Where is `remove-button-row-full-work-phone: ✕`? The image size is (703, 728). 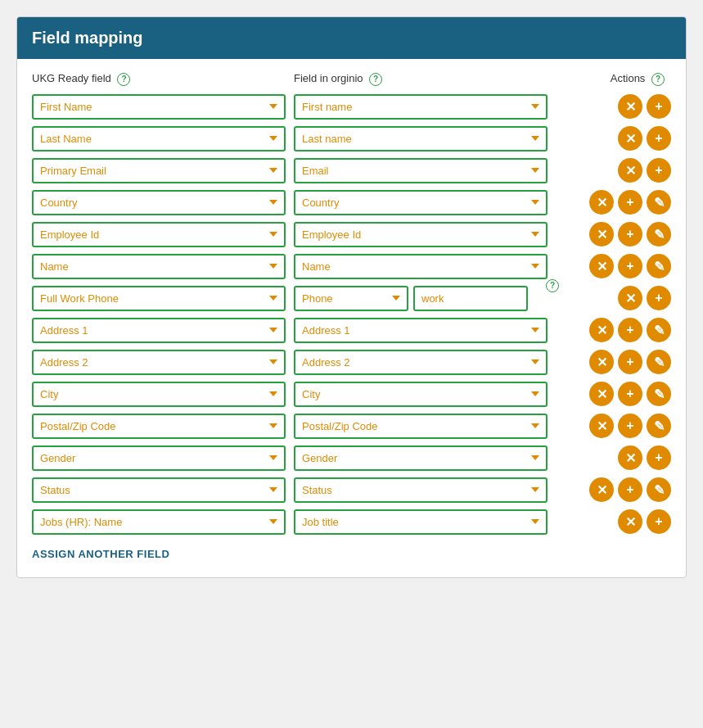 remove-button-row-full-work-phone: ✕ is located at coordinates (630, 298).